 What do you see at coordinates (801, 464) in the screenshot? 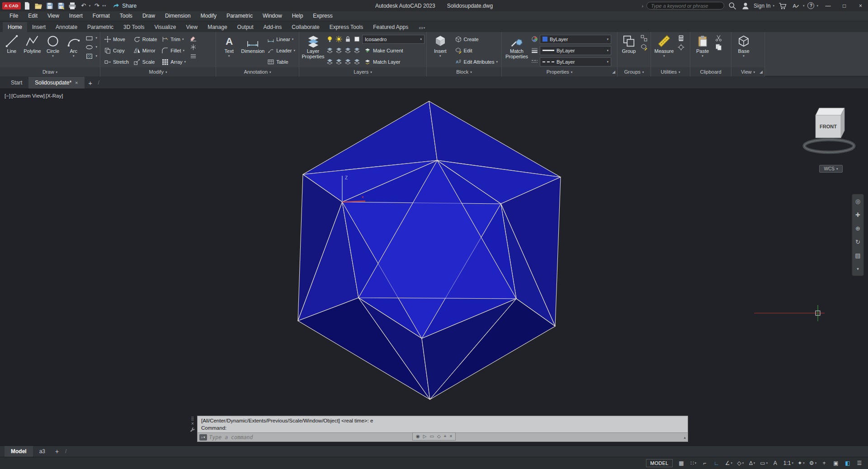
I see `status-toggle-annotation-visibility: ✦▾` at bounding box center [801, 464].